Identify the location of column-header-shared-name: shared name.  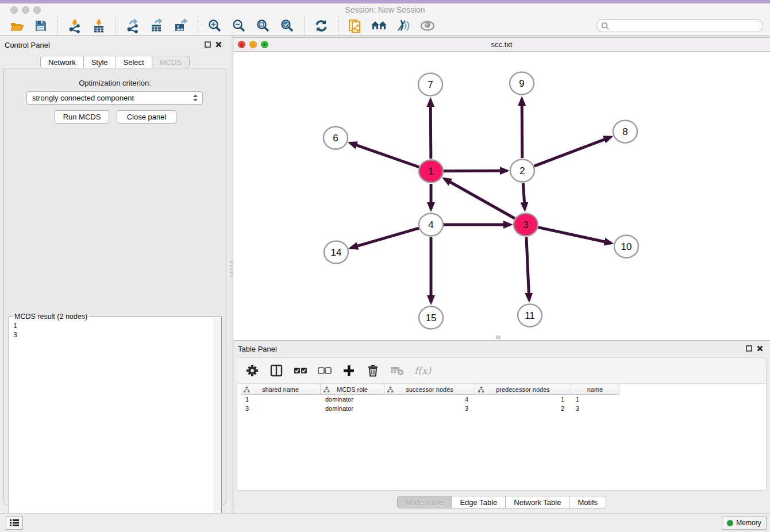
(280, 390).